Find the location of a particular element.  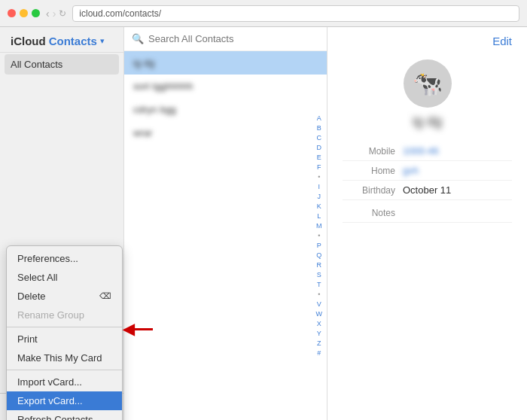

search-input is located at coordinates (233, 39).